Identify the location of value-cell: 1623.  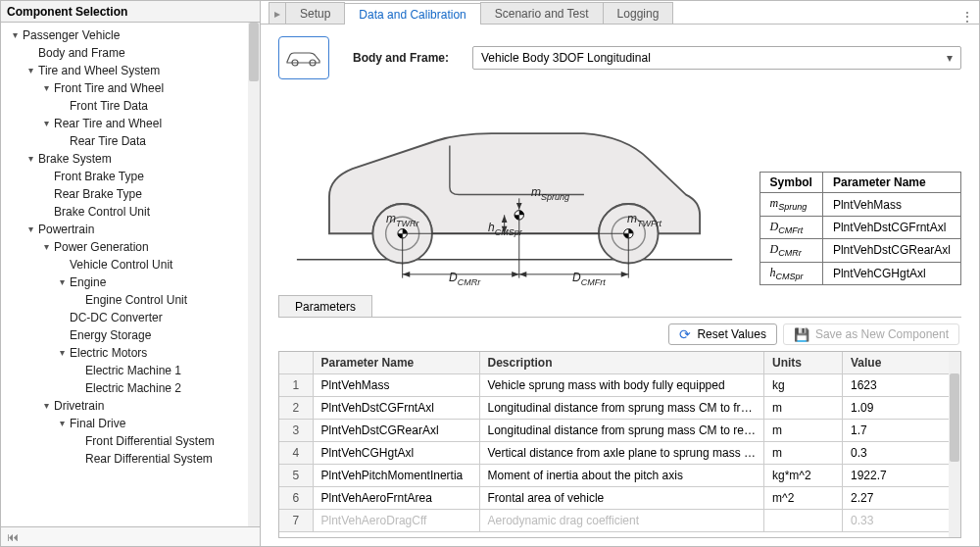
(902, 386).